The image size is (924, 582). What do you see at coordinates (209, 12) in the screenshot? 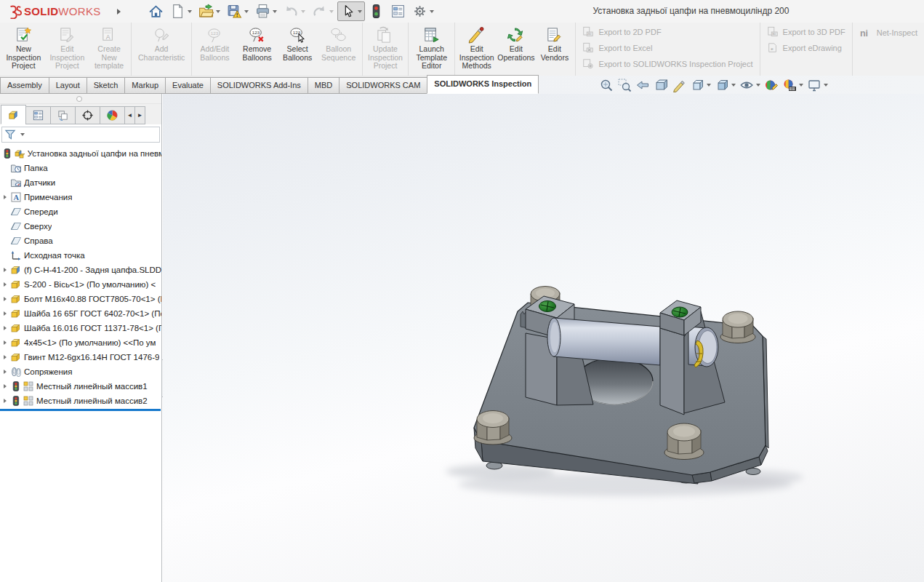
I see `open-document-button` at bounding box center [209, 12].